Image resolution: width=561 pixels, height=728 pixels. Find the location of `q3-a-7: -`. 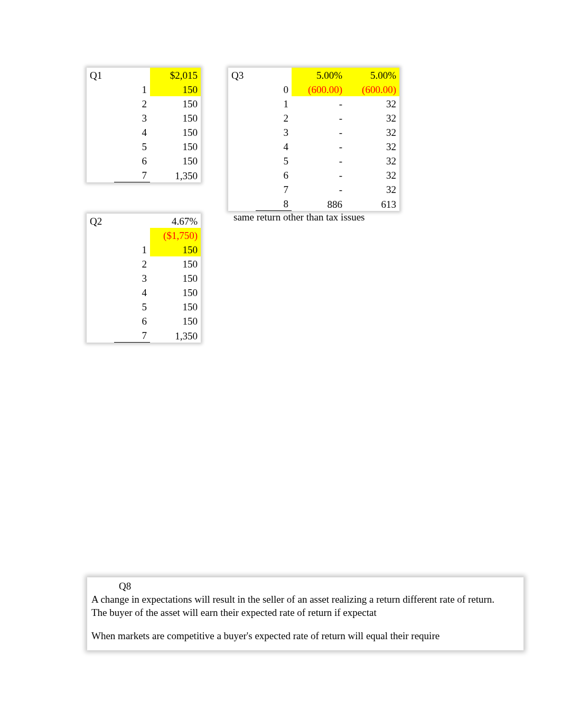

q3-a-7: - is located at coordinates (319, 189).